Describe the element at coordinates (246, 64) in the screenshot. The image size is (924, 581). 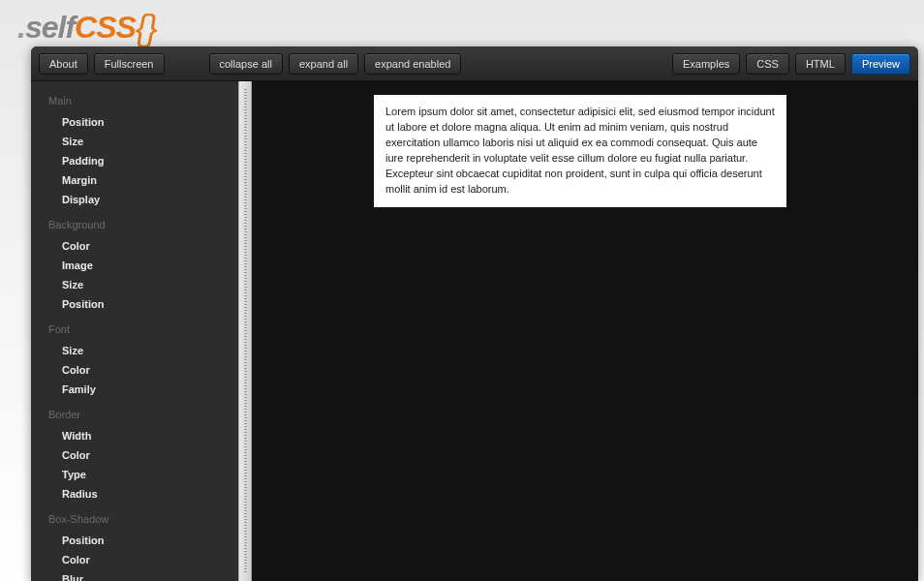
I see `collapse-all-button: collapse all` at that location.